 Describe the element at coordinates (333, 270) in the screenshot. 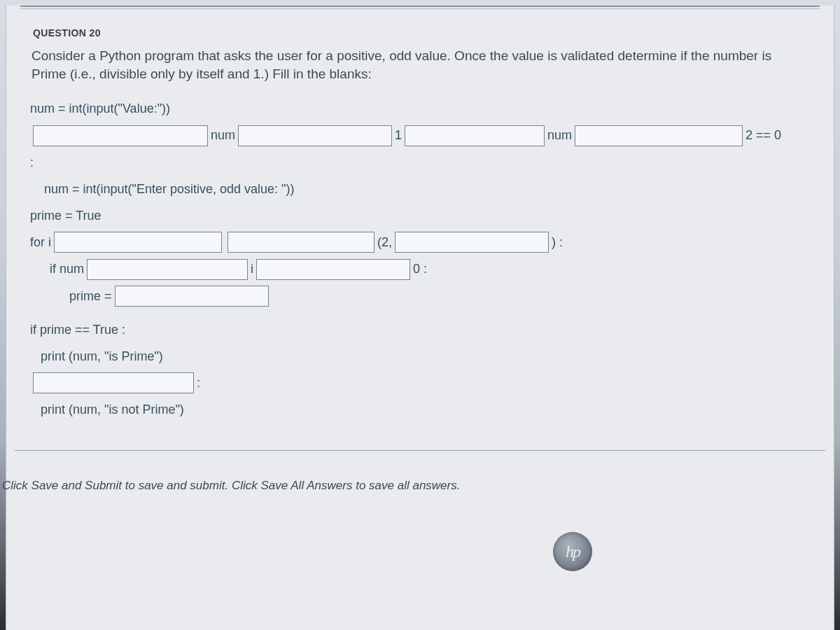

I see `blank-eq-op` at that location.